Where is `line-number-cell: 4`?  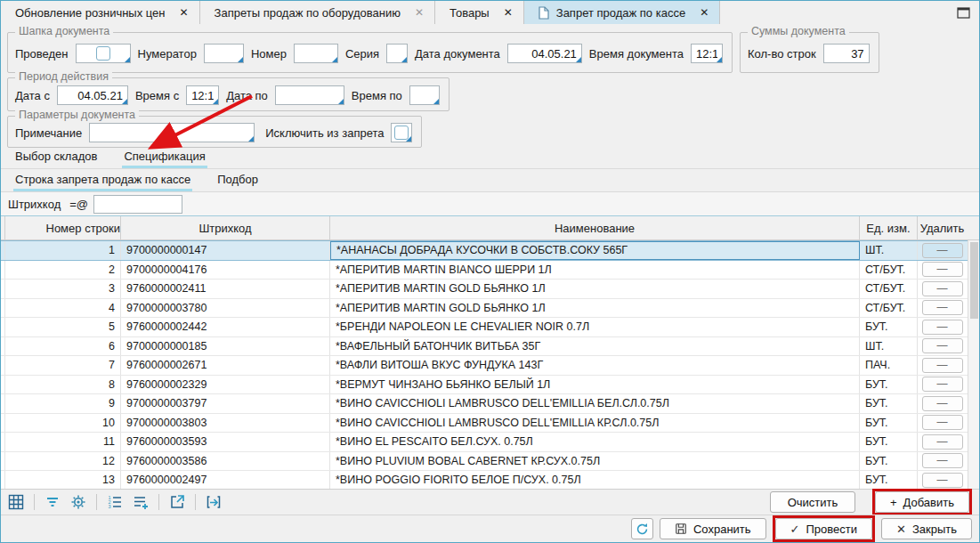
line-number-cell: 4 is located at coordinates (63, 308).